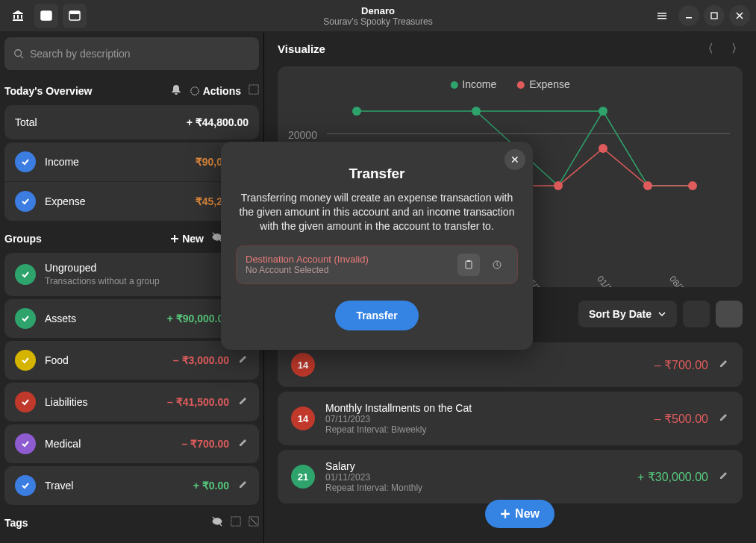  What do you see at coordinates (18, 16) in the screenshot?
I see `bank-button` at bounding box center [18, 16].